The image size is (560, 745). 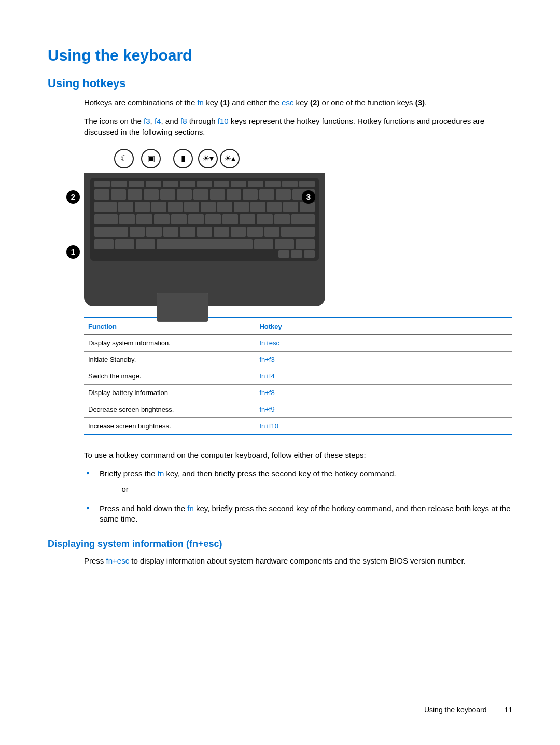 What do you see at coordinates (298, 376) in the screenshot?
I see `table-row: Switch the image.fn+f4` at bounding box center [298, 376].